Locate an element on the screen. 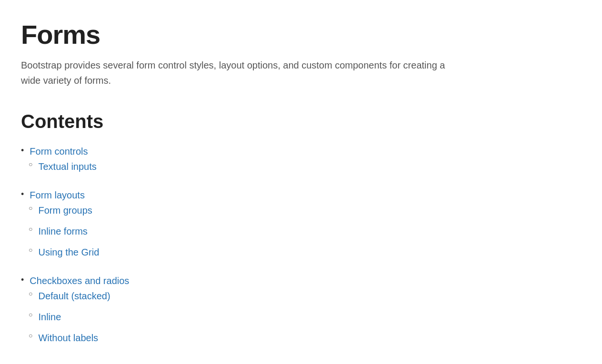 Image resolution: width=602 pixels, height=364 pixels. sub-link-0-0: Textual inputs is located at coordinates (67, 167).